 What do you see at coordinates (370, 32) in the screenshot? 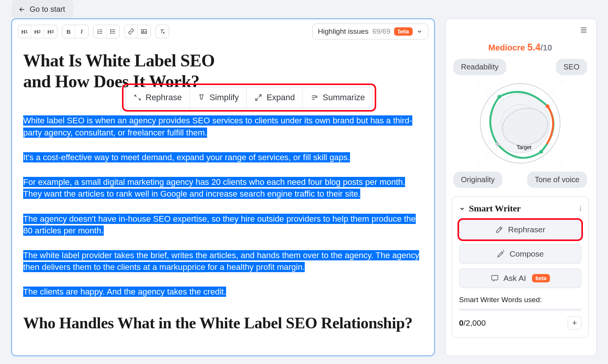
I see `highlight-issues-dropdown: Highlight issues 69/69 beta` at bounding box center [370, 32].